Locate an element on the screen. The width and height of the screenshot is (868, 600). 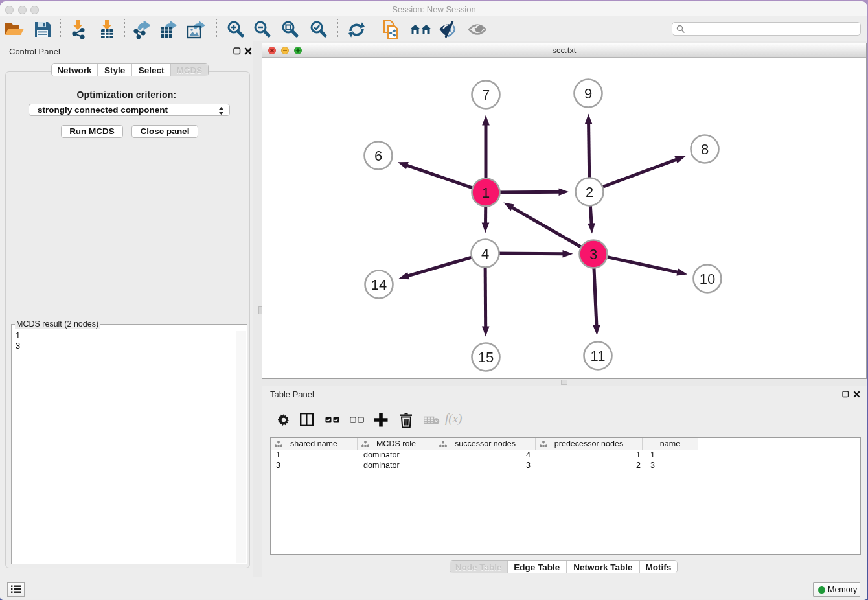
svg-text: 10 is located at coordinates (707, 279).